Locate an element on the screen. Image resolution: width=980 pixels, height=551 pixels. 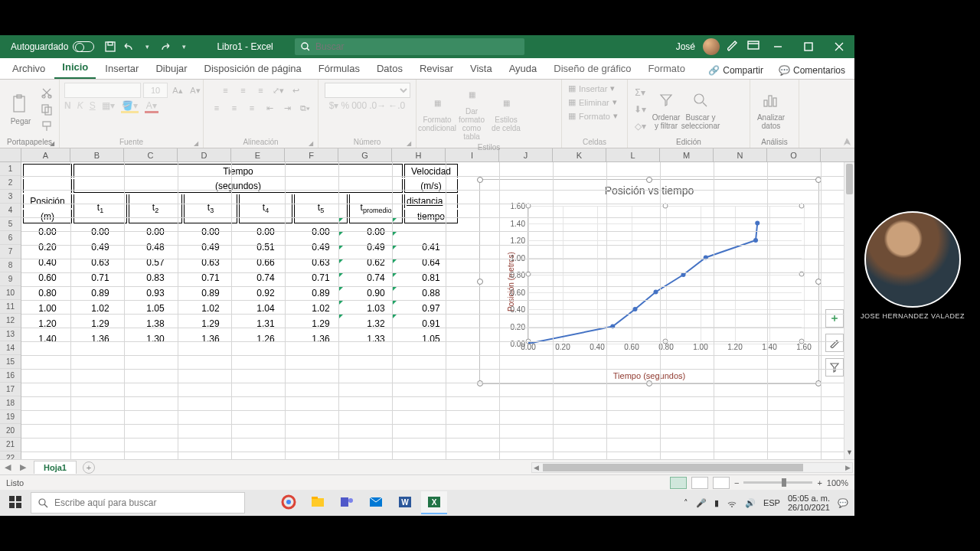
tray-chevron-icon: ˄ is located at coordinates (686, 504).